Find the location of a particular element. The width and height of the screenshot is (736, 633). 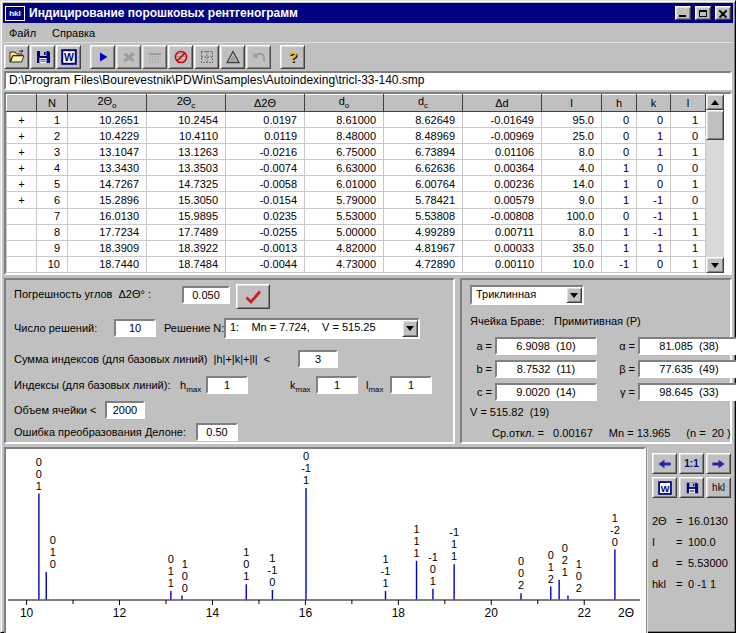

b-input: 8.7532 (11) is located at coordinates (546, 369).